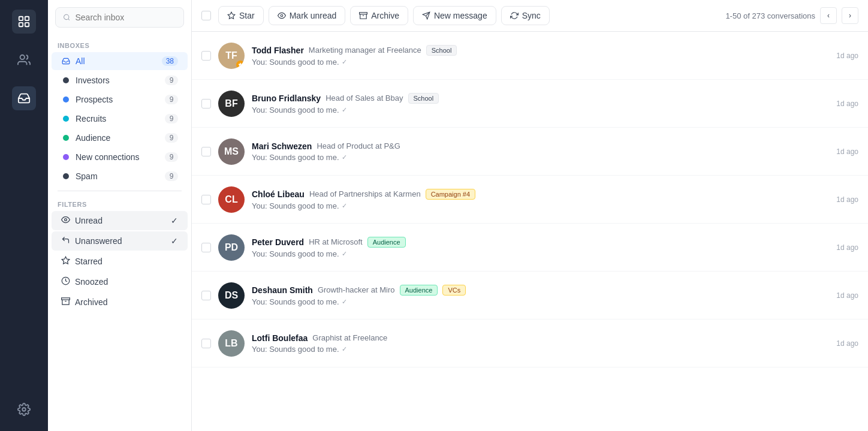 Image resolution: width=868 pixels, height=431 pixels. What do you see at coordinates (66, 261) in the screenshot?
I see `star-icon` at bounding box center [66, 261].